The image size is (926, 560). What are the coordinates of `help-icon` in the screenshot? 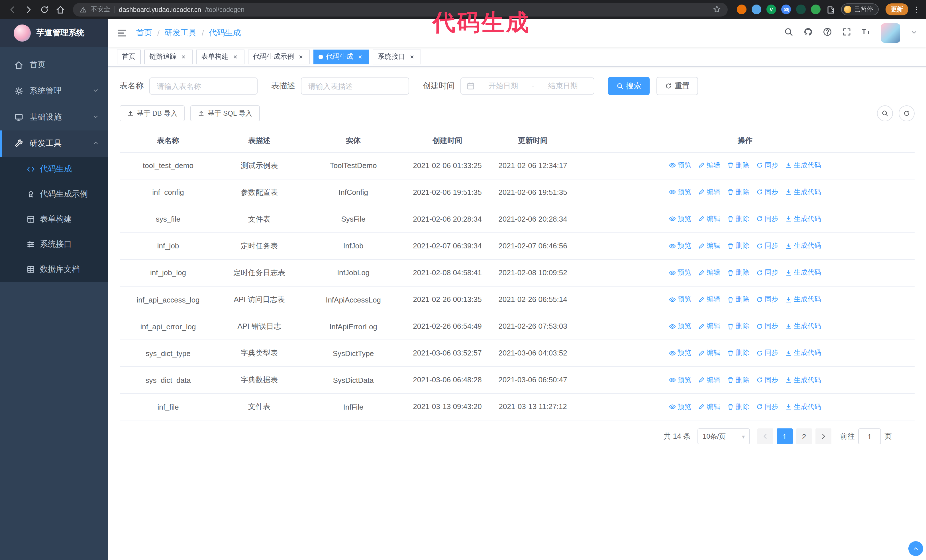 It's located at (828, 33).